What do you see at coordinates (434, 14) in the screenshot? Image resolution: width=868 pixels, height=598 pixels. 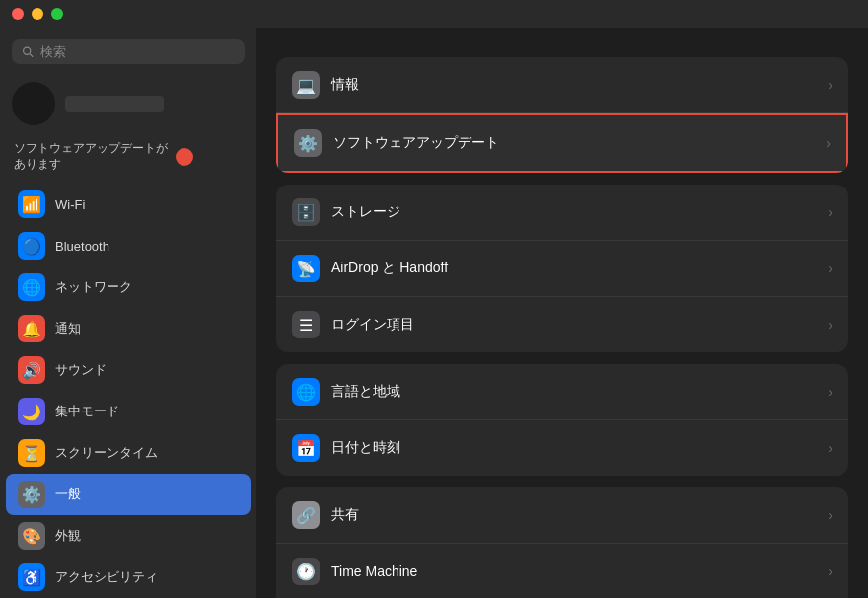 I see `title-bar` at bounding box center [434, 14].